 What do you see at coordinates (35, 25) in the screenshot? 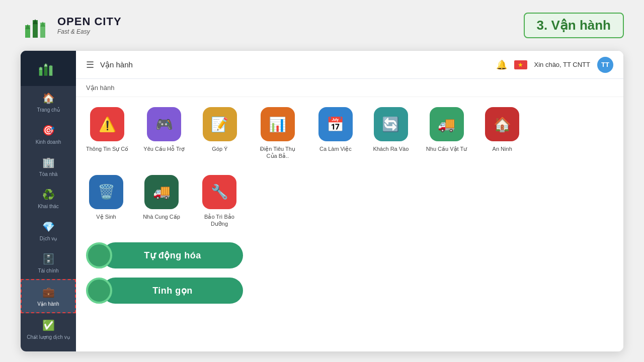
I see `logo-icon` at bounding box center [35, 25].